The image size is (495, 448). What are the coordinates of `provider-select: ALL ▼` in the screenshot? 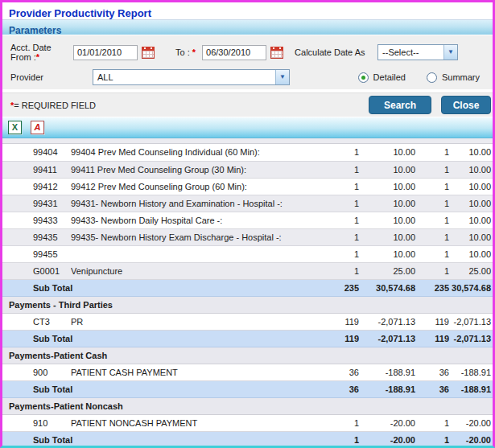 It's located at (192, 77).